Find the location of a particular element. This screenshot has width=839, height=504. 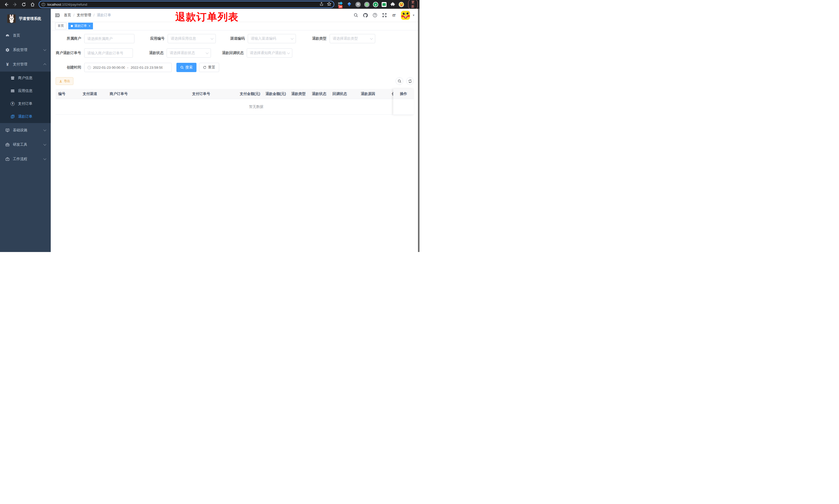

reload-icon is located at coordinates (24, 4).